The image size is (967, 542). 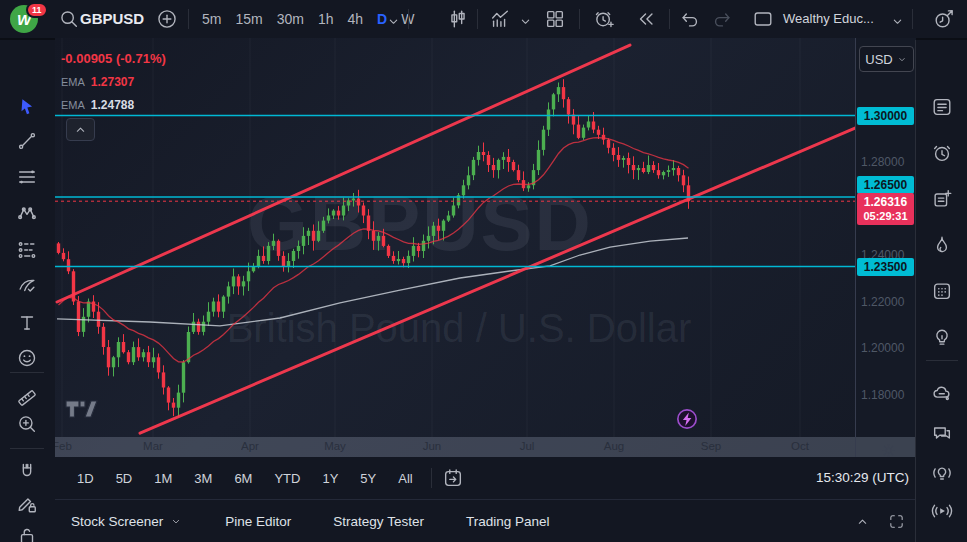 I want to click on price-tick: 1.18000, so click(x=882, y=395).